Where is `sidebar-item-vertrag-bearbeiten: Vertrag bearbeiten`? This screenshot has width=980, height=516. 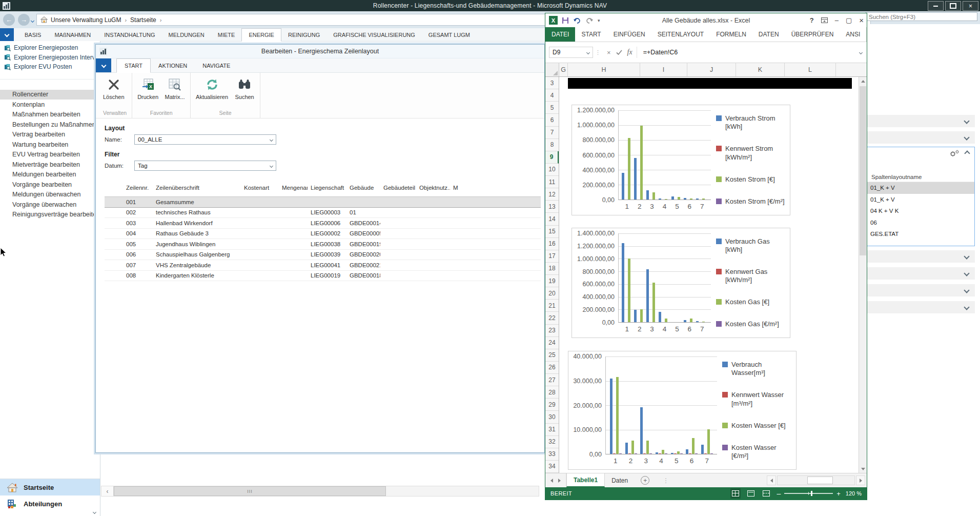 sidebar-item-vertrag-bearbeiten: Vertrag bearbeiten is located at coordinates (50, 135).